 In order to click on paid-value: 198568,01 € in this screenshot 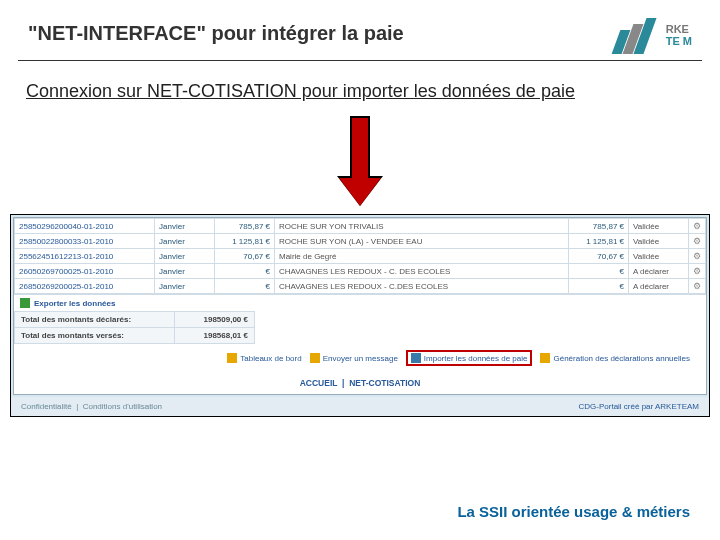, I will do `click(215, 336)`.